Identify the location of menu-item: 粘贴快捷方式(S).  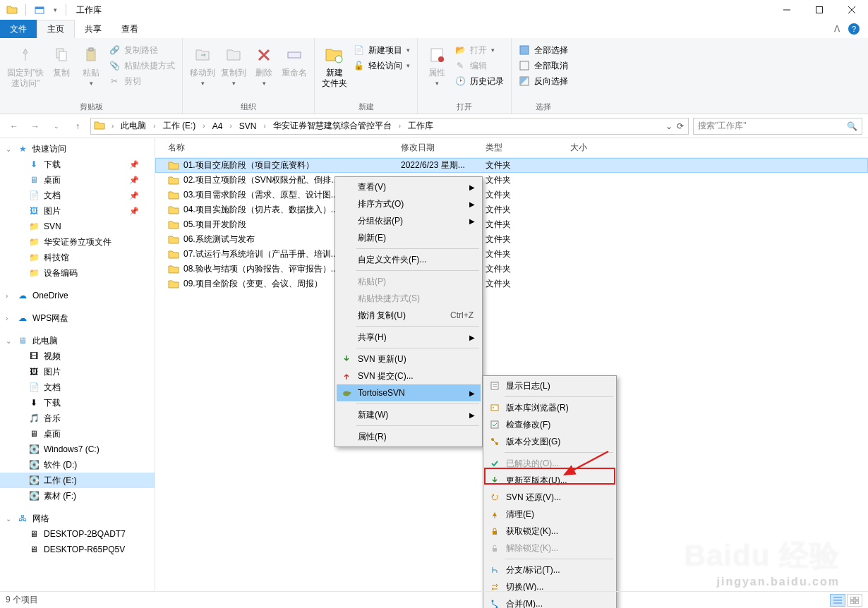
(409, 298).